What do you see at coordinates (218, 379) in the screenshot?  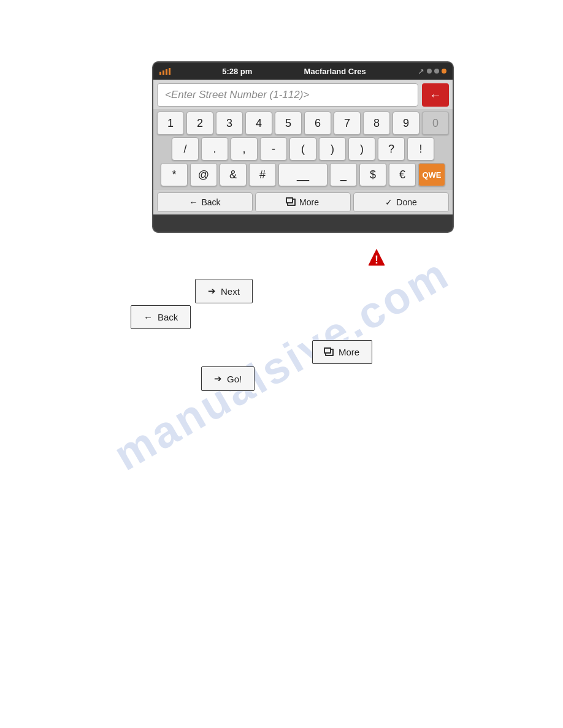 I see `go-arrow-icon: ➔` at bounding box center [218, 379].